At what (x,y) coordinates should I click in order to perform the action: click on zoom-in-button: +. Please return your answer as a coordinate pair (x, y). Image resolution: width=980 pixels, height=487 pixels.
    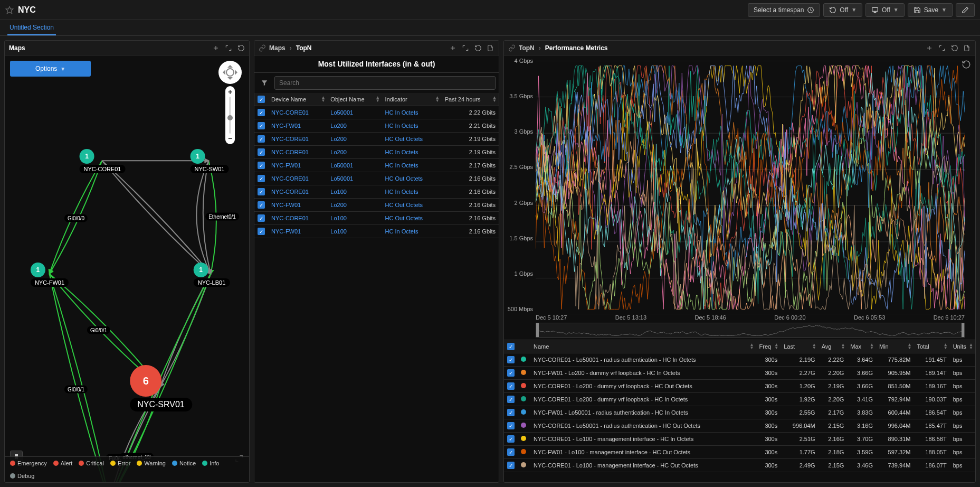
    Looking at the image, I should click on (230, 92).